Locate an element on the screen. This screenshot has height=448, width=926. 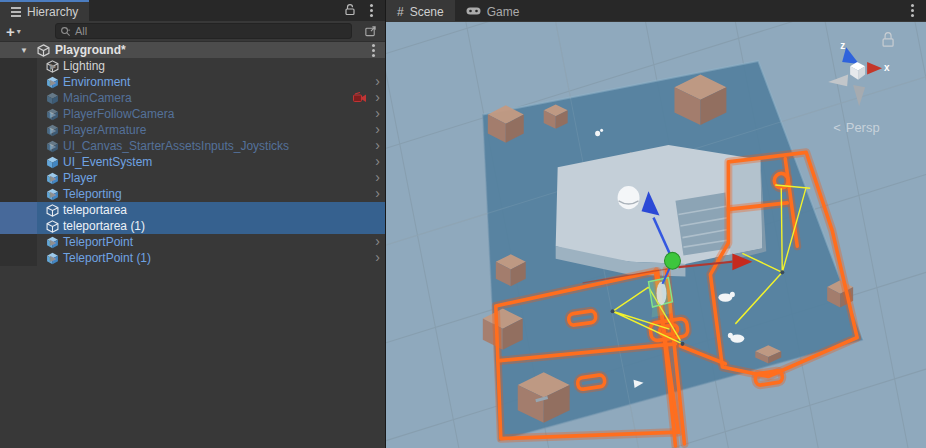
hierarchy-item-label: teleportarea is located at coordinates (95, 210).